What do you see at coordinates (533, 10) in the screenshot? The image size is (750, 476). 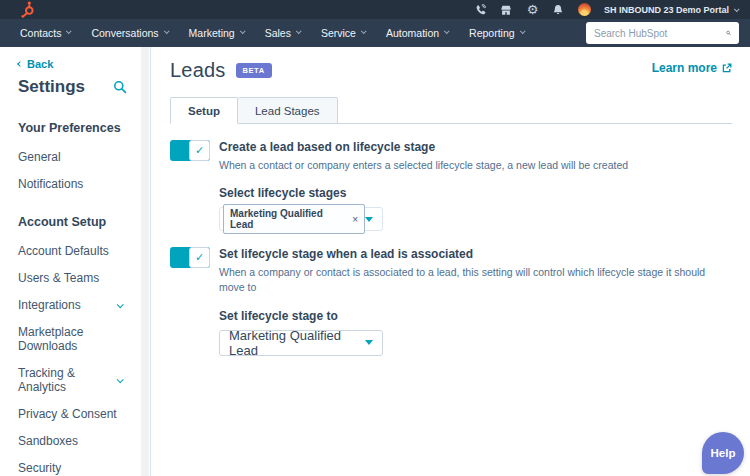 I see `gear-glyph: ⚙` at bounding box center [533, 10].